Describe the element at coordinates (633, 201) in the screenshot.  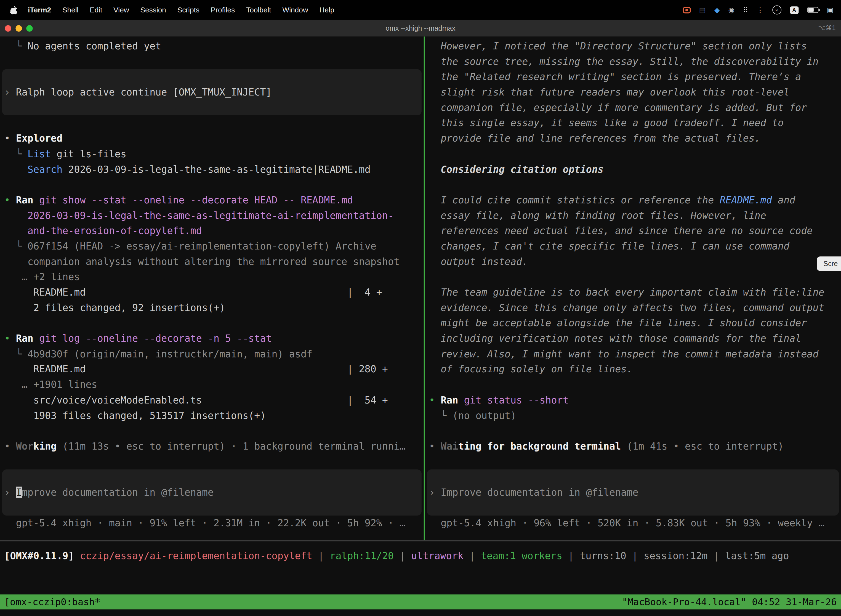
I see `terminal-line: I could cite commit statistics or refere…` at that location.